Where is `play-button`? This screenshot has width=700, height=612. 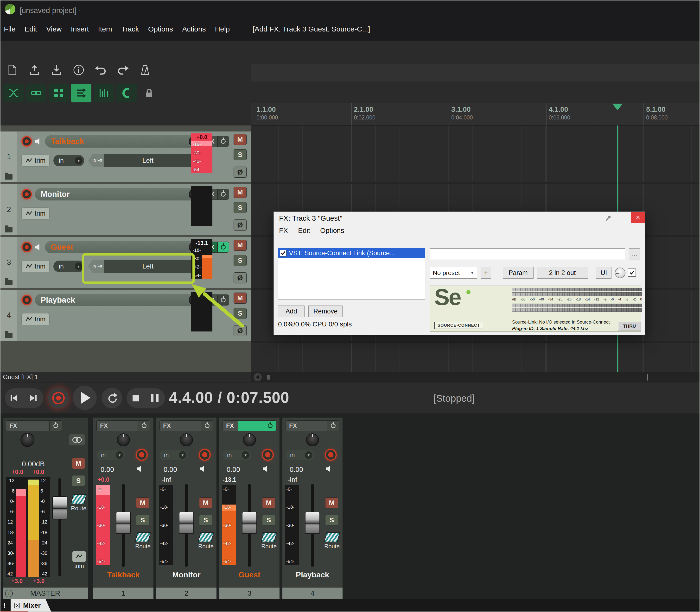 play-button is located at coordinates (85, 398).